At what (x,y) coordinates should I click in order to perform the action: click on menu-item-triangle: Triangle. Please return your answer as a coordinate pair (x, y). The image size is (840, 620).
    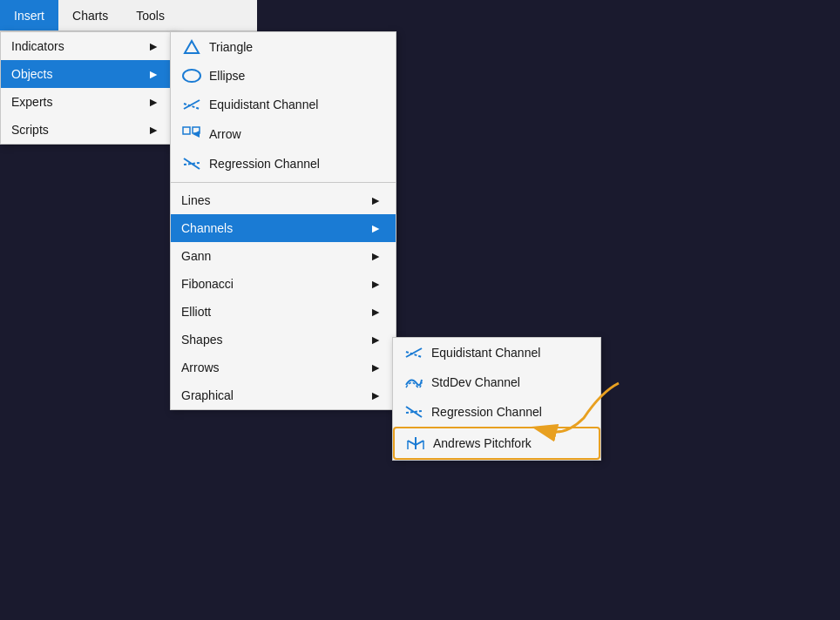
    Looking at the image, I should click on (283, 47).